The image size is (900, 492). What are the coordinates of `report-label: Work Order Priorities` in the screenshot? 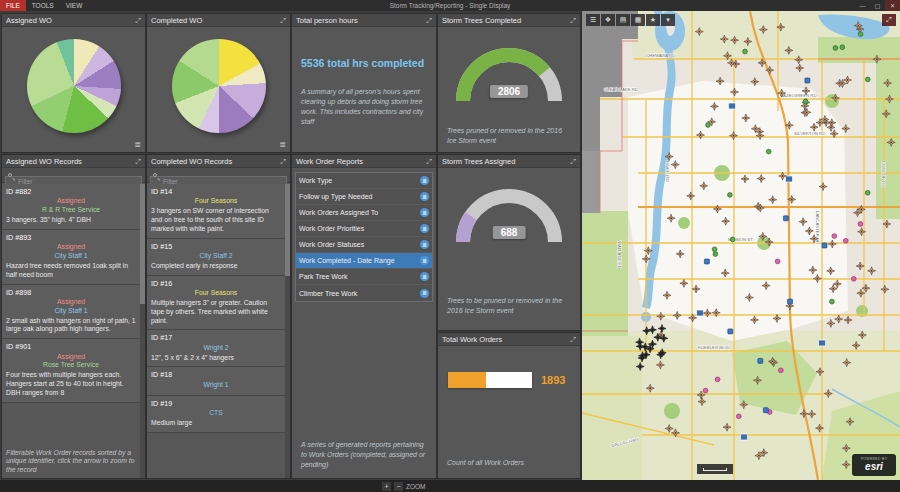 It's located at (332, 228).